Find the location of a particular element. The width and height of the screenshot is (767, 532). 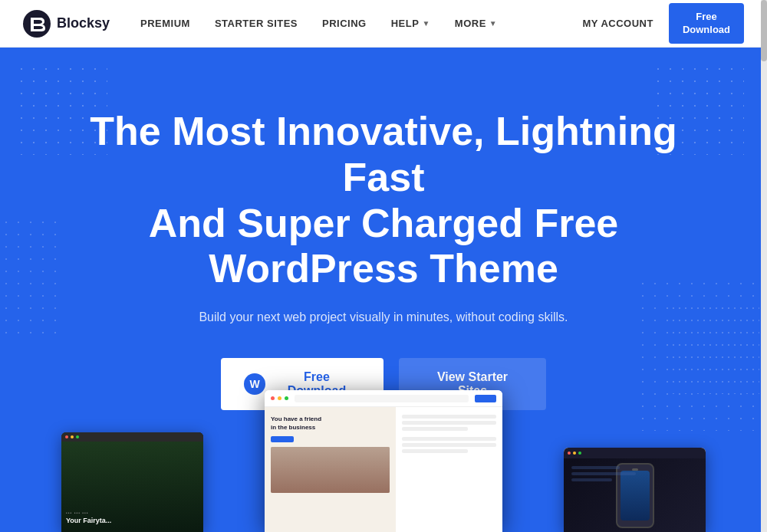

sc-content-col: You have a friend in the business is located at coordinates (330, 469).